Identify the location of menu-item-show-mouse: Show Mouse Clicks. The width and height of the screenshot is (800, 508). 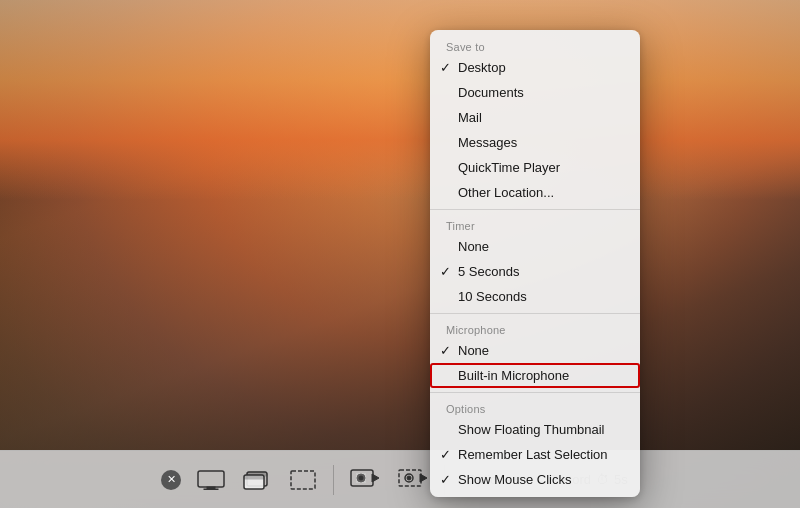
(535, 480).